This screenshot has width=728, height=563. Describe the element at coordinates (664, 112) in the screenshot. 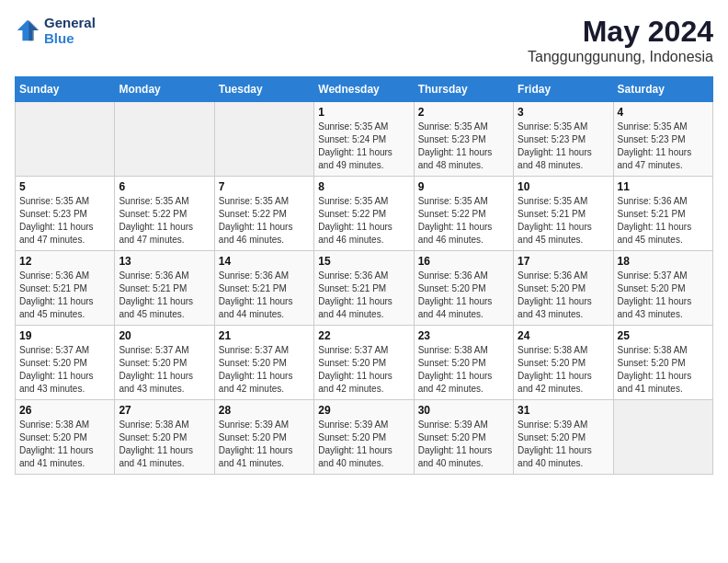

I see `day-number: 4` at that location.